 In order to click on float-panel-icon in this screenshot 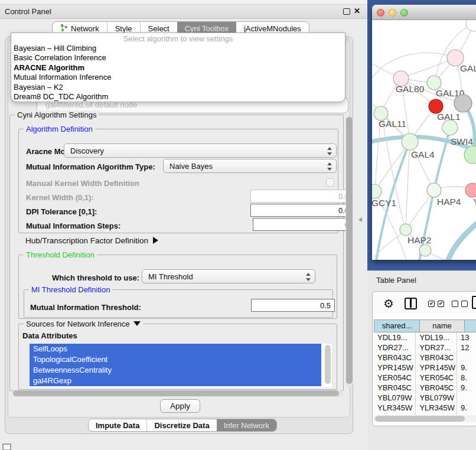, I will do `click(347, 12)`.